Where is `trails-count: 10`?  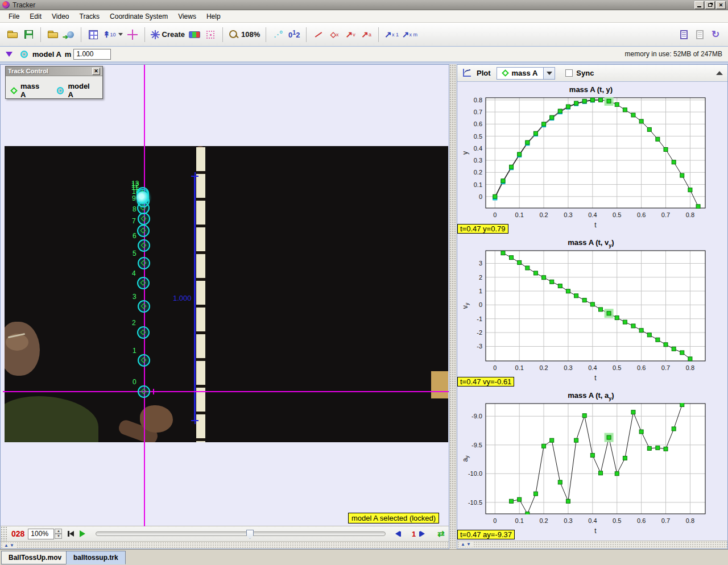 trails-count: 10 is located at coordinates (113, 35).